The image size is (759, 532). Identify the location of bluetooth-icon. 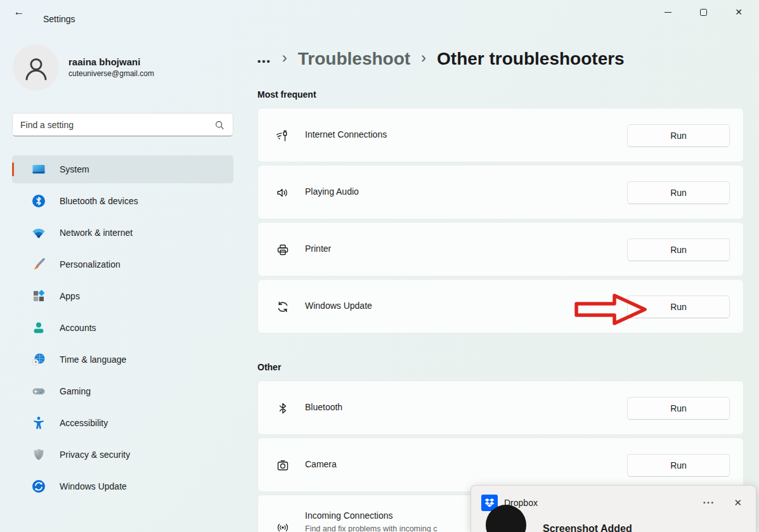
(283, 408).